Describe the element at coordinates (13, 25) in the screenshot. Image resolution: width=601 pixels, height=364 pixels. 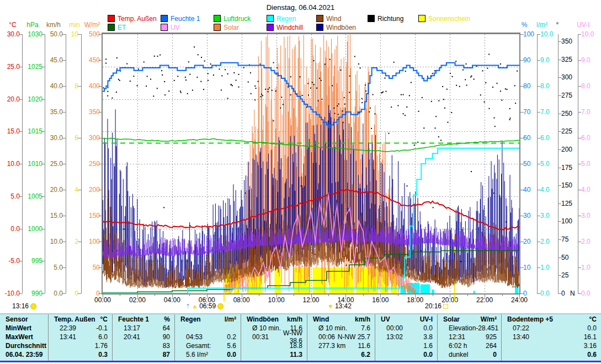
I see `axis-unit-0: °C` at that location.